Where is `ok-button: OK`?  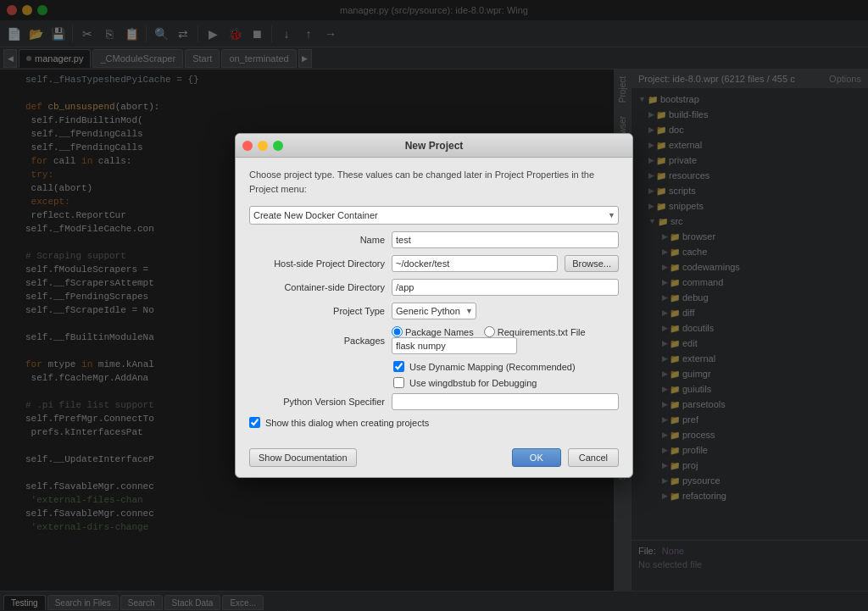
ok-button: OK is located at coordinates (537, 458).